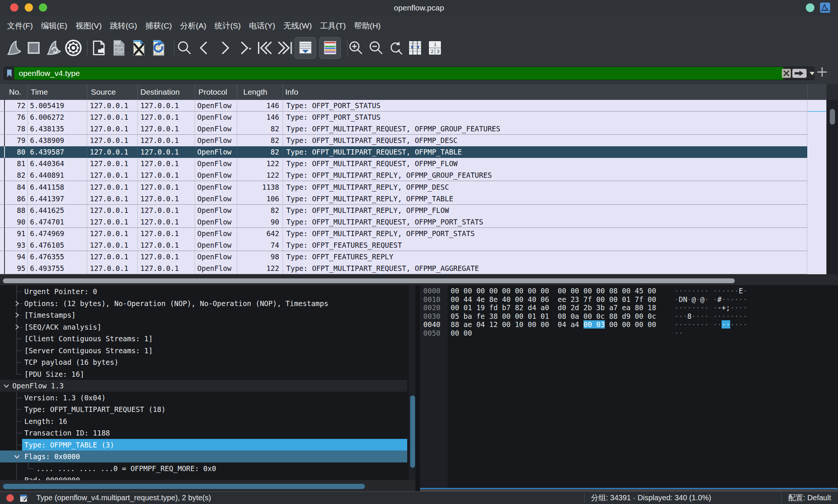 The height and width of the screenshot is (504, 838). I want to click on column-header-length: Length, so click(255, 92).